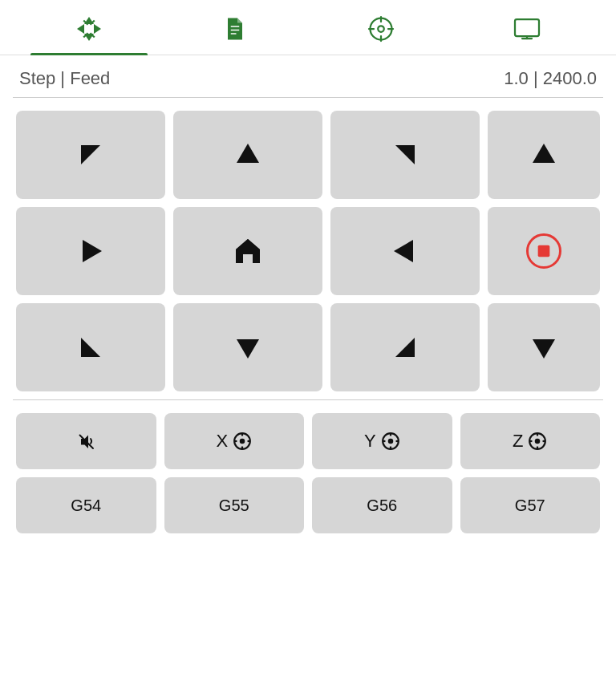  What do you see at coordinates (371, 441) in the screenshot?
I see `btn-y-label: Y` at bounding box center [371, 441].